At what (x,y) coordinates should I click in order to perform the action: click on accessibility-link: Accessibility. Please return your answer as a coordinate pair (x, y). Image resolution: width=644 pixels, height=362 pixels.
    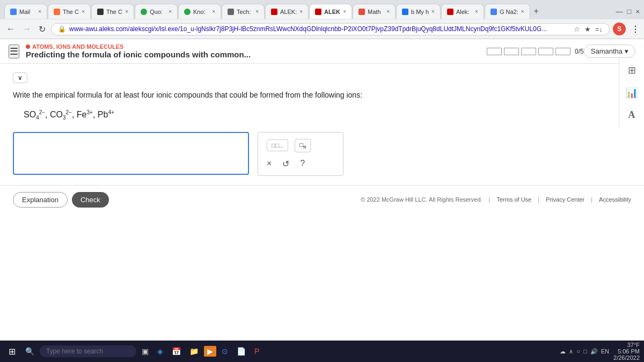
    Looking at the image, I should click on (615, 200).